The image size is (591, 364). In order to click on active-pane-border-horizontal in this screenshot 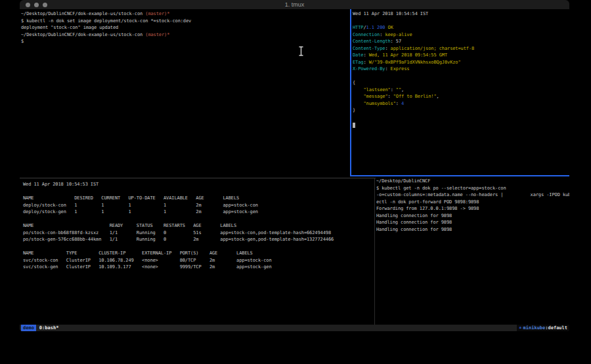, I will do `click(460, 176)`.